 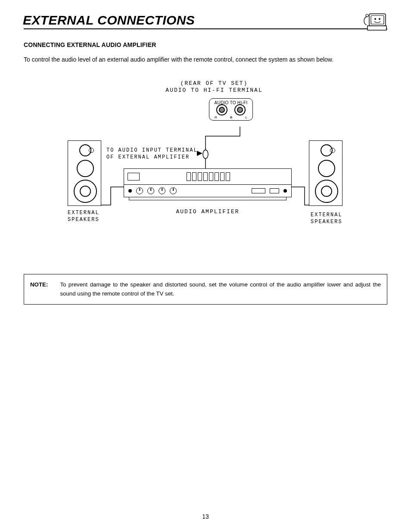 What do you see at coordinates (152, 150) in the screenshot?
I see `mid-label-line-1: TO AUDIO INPUT TERMINAL` at bounding box center [152, 150].